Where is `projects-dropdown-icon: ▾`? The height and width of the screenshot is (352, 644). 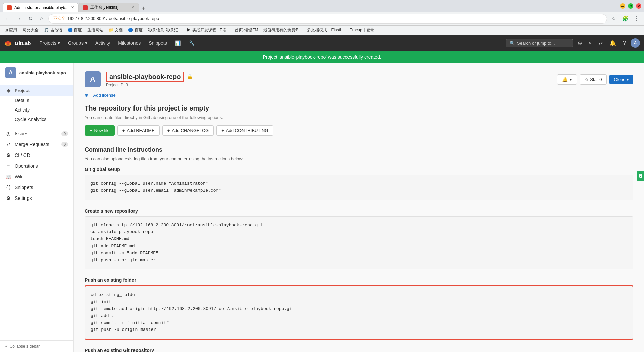 projects-dropdown-icon: ▾ is located at coordinates (59, 43).